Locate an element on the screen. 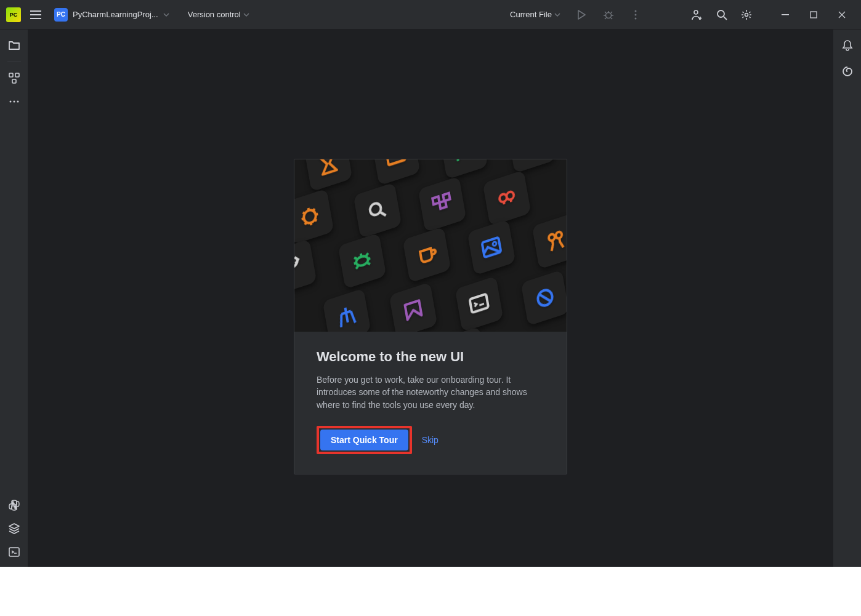 Image resolution: width=861 pixels, height=616 pixels. ellipsis-icon is located at coordinates (14, 102).